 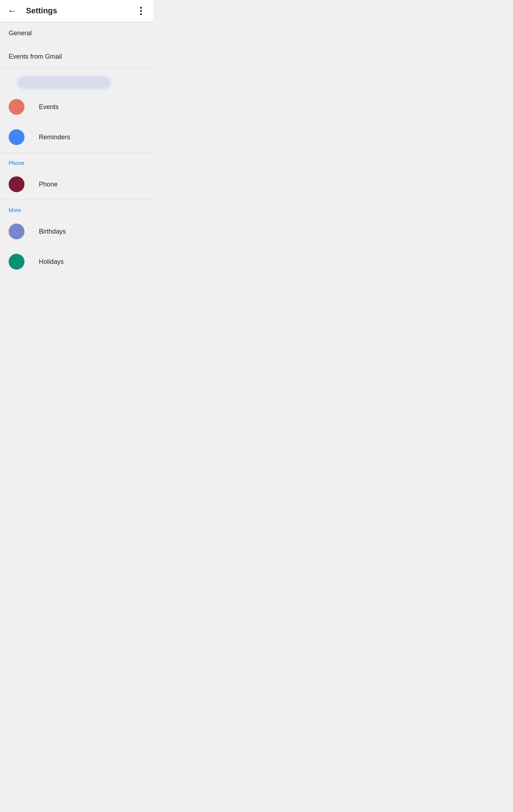 I want to click on three-dots-icon, so click(x=141, y=11).